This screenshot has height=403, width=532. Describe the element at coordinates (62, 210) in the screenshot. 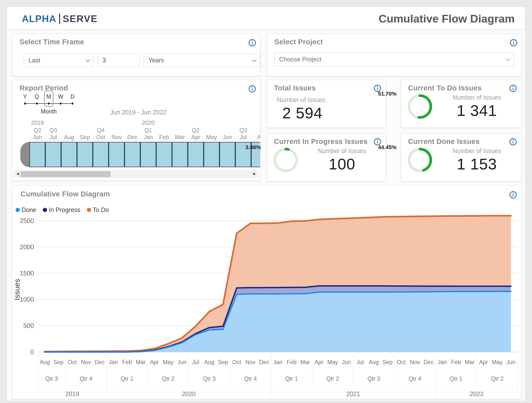

I see `legend-item-inprogress: In Progress` at that location.